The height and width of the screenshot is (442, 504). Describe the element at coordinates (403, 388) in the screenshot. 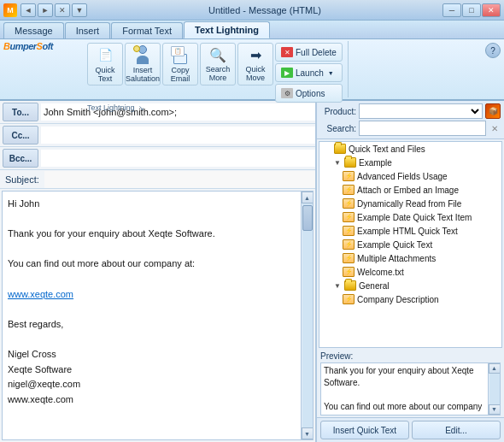

I see `preview-text: Thank you for your enquiry about Xeqte S…` at that location.